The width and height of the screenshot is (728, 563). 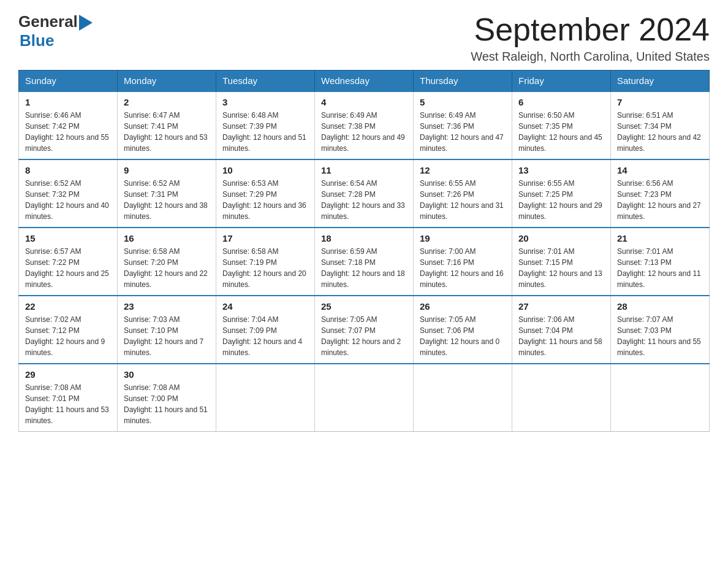 I want to click on day-number: 26, so click(x=463, y=307).